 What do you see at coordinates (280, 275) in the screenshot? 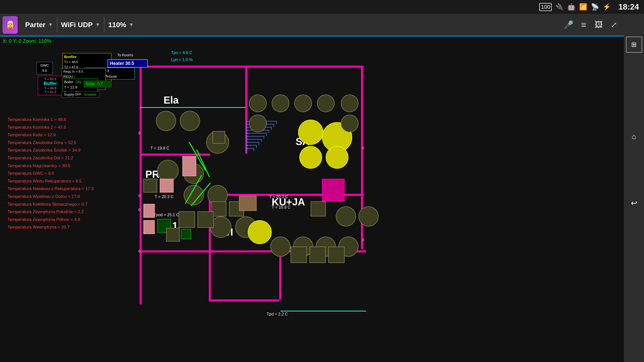
I see `wall-wi-right` at bounding box center [280, 275].